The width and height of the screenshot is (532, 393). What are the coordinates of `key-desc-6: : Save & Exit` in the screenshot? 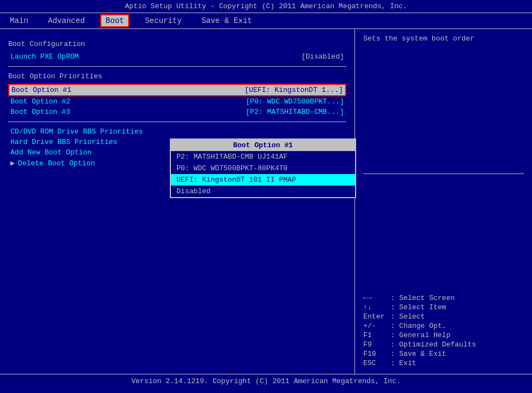 It's located at (419, 354).